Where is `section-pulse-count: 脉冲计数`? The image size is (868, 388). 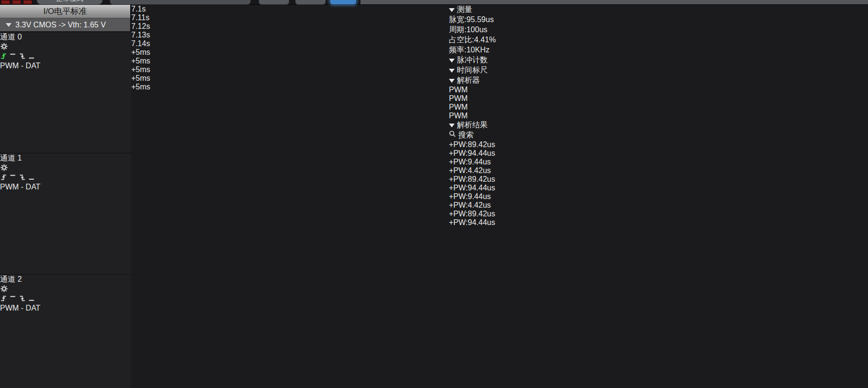 section-pulse-count: 脉冲计数 is located at coordinates (472, 61).